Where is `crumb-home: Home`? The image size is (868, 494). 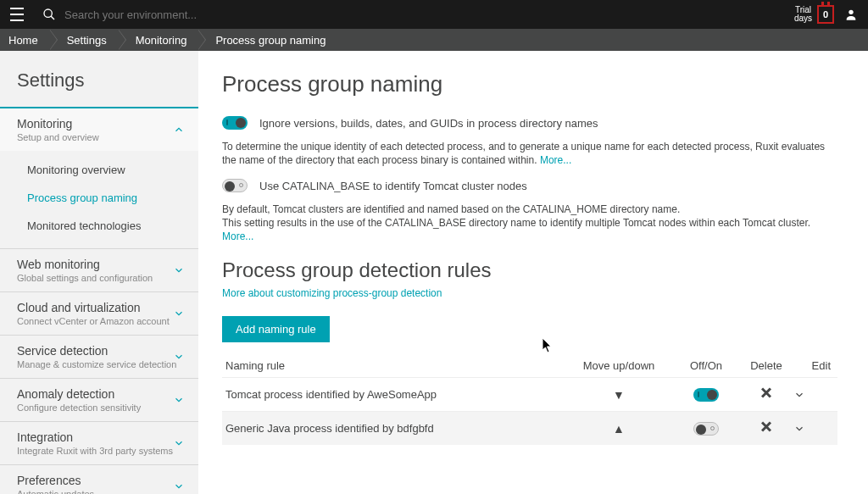 crumb-home: Home is located at coordinates (25, 40).